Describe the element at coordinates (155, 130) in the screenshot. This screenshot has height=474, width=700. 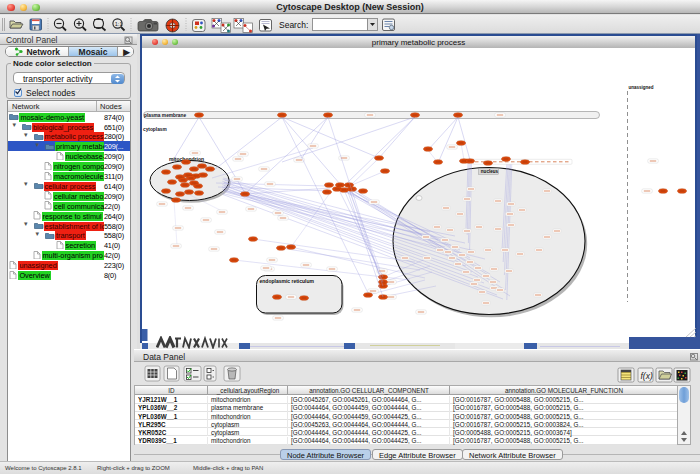
I see `svg-text: cytoplasm` at that location.